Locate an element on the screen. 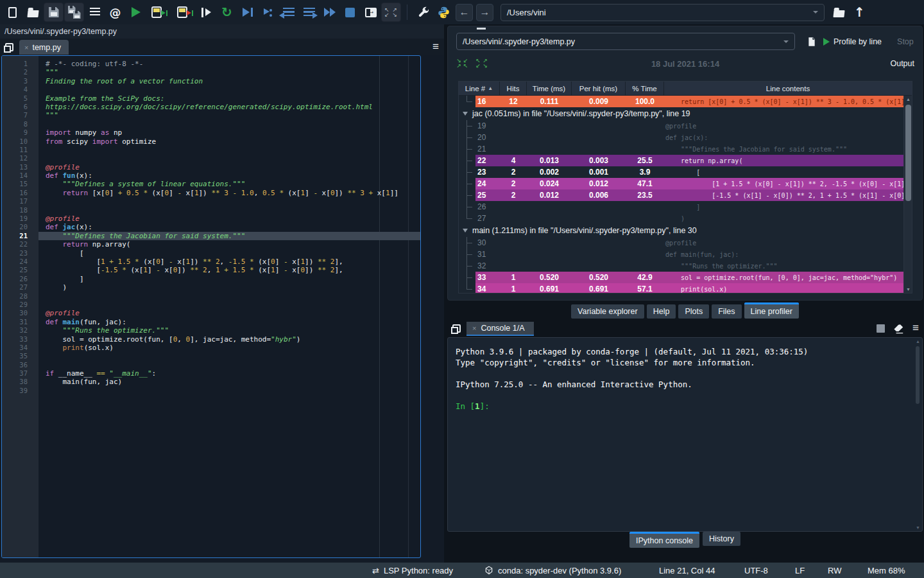 This screenshot has width=924, height=578. profiler-row: 30@profile is located at coordinates (685, 243).